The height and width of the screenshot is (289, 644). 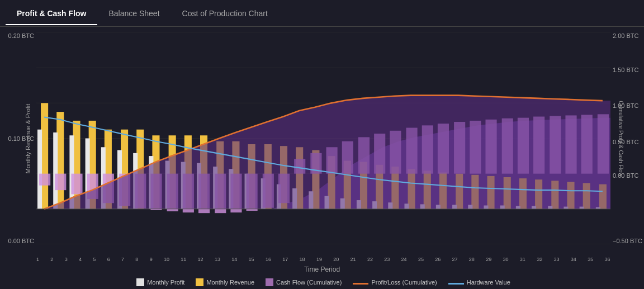 I want to click on x-tick-14: 14, so click(x=234, y=259).